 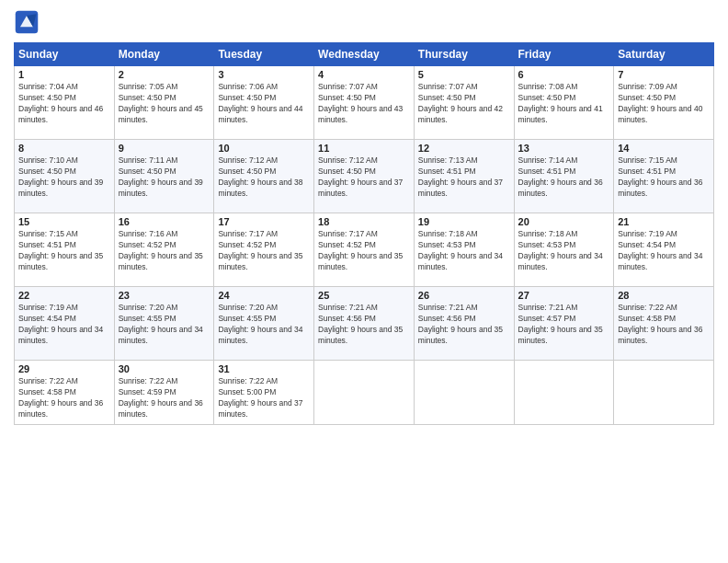 What do you see at coordinates (360, 188) in the screenshot?
I see `daylight: Daylight: 9 hours and 37 minutes.` at bounding box center [360, 188].